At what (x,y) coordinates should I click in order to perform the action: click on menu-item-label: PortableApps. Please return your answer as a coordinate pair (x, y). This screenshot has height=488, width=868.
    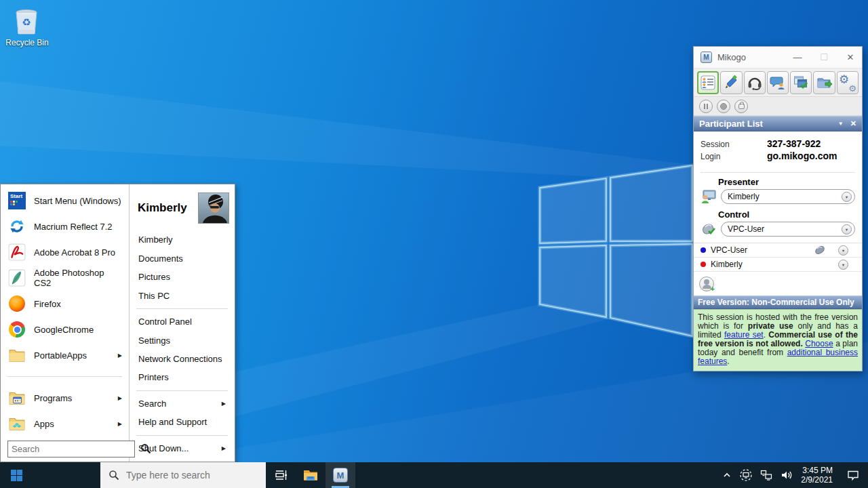
    Looking at the image, I should click on (60, 355).